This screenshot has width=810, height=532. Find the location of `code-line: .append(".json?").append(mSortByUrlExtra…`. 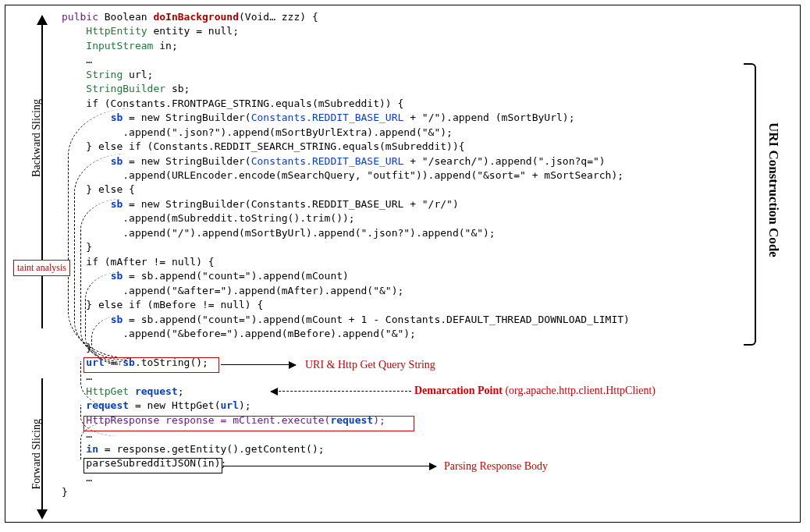

code-line: .append(".json?").append(mSortByUrlExtra… is located at coordinates (401, 133).